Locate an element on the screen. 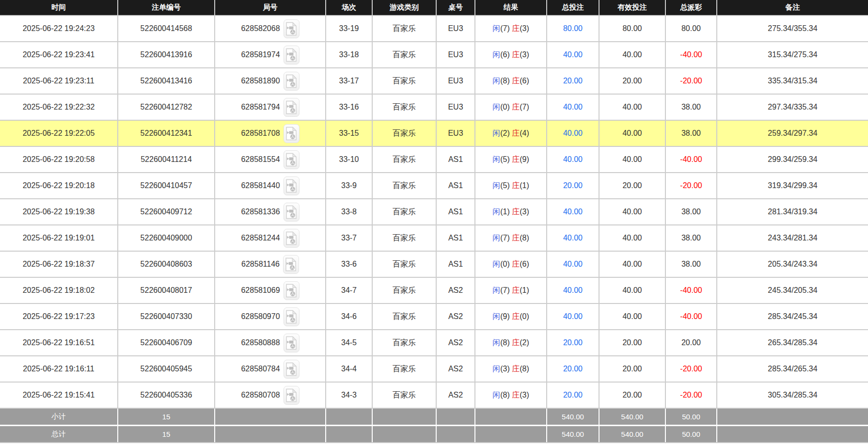 The height and width of the screenshot is (447, 868). total-bet-link: 80.00 is located at coordinates (573, 28).